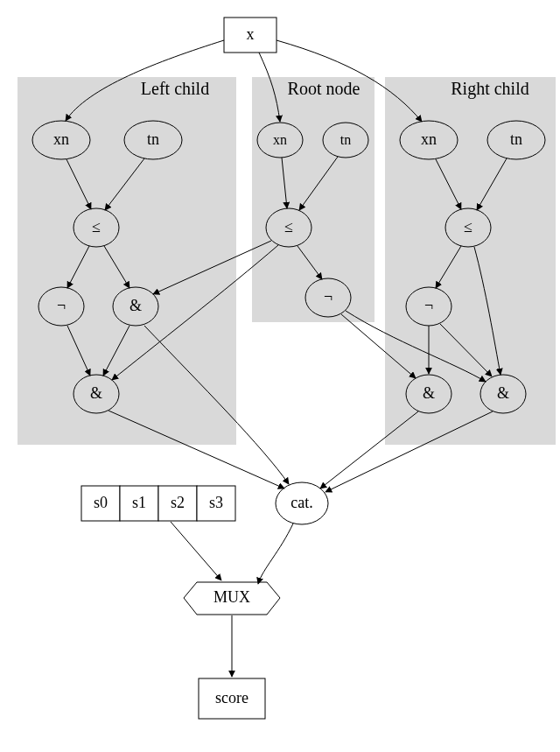 Image resolution: width=560 pixels, height=752 pixels. What do you see at coordinates (216, 503) in the screenshot?
I see `svg-text: s3` at bounding box center [216, 503].